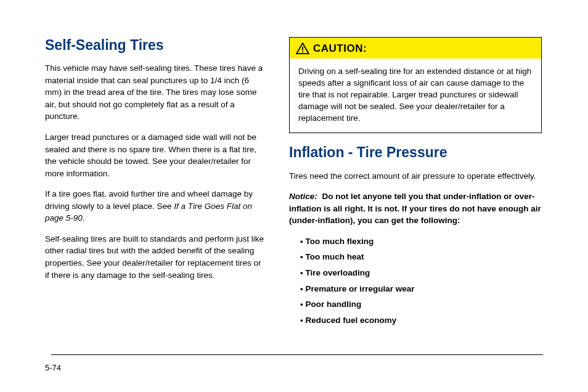 The width and height of the screenshot is (588, 392). What do you see at coordinates (156, 46) in the screenshot?
I see `left-title: Self-Sealing Tires` at bounding box center [156, 46].